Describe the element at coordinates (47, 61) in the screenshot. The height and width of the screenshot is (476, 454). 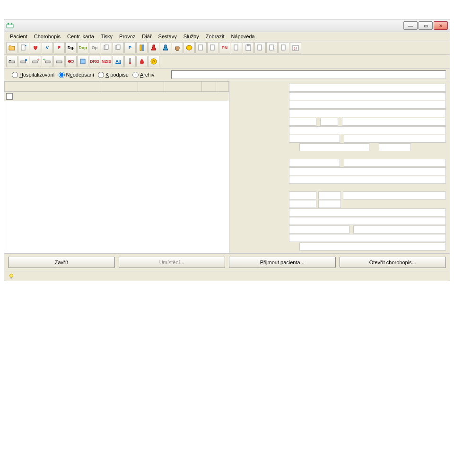
I see `tbtn-bed-in-icon` at that location.